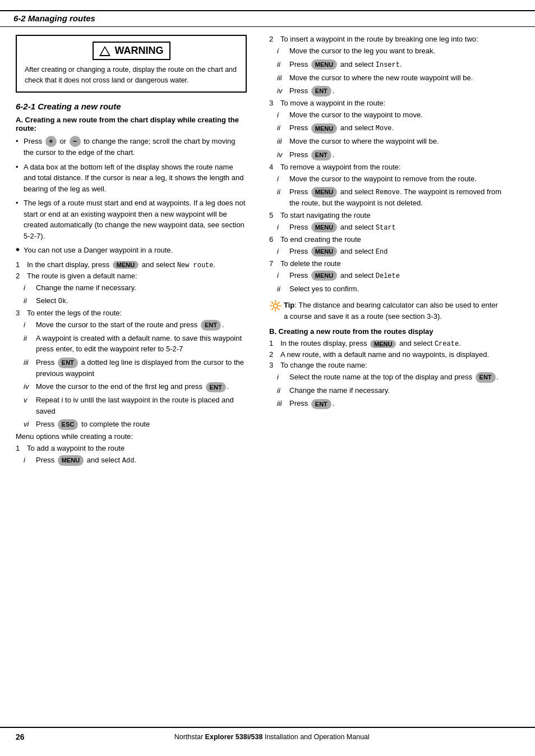 The height and width of the screenshot is (756, 535). I want to click on menu-step-2-sub: iMove the cursor to the leg you want to …, so click(390, 71).